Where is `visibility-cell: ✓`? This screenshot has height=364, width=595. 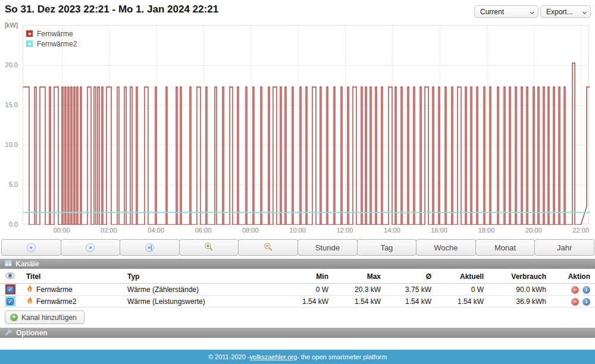 visibility-cell: ✓ is located at coordinates (10, 289).